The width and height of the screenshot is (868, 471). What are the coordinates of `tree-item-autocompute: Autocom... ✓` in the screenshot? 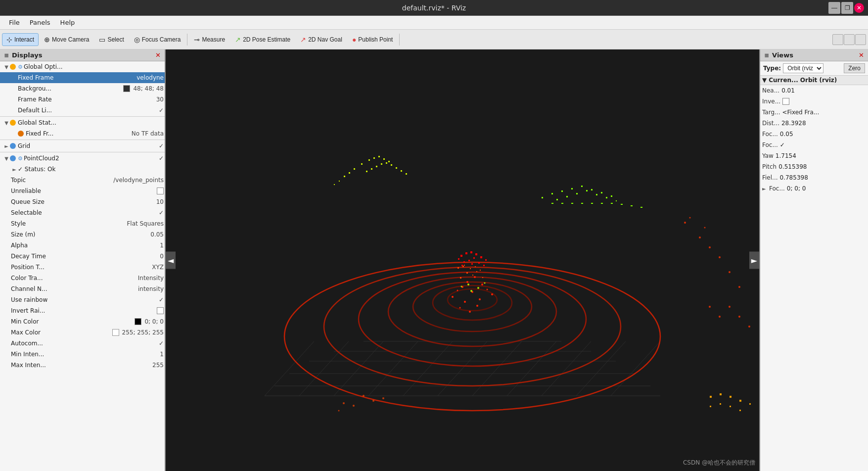 It's located at (82, 343).